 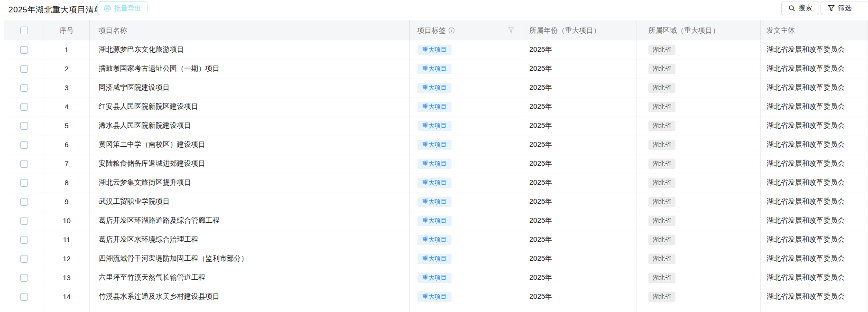 I want to click on export-icon, so click(x=107, y=9).